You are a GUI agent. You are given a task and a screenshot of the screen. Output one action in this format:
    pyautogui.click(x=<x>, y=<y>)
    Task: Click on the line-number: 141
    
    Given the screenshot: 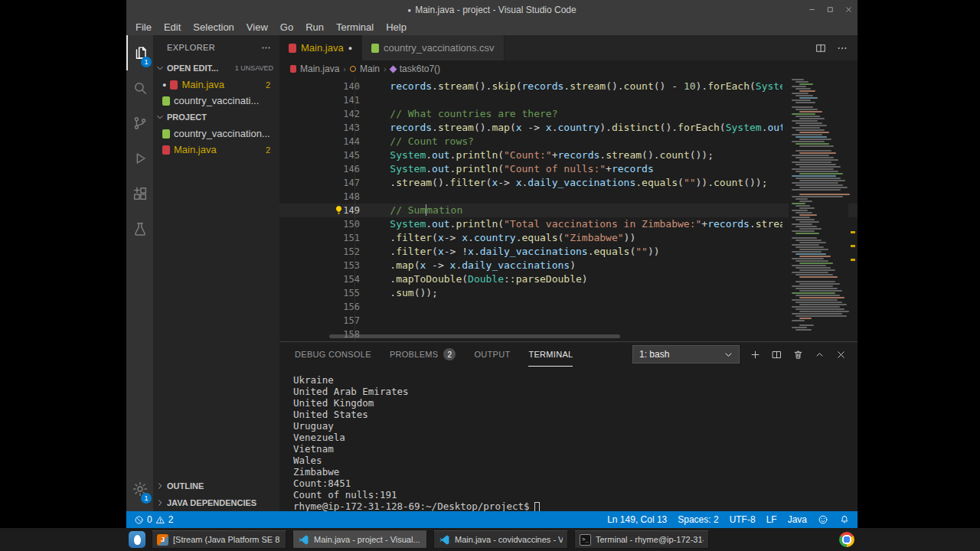 What is the action you would take?
    pyautogui.click(x=320, y=100)
    